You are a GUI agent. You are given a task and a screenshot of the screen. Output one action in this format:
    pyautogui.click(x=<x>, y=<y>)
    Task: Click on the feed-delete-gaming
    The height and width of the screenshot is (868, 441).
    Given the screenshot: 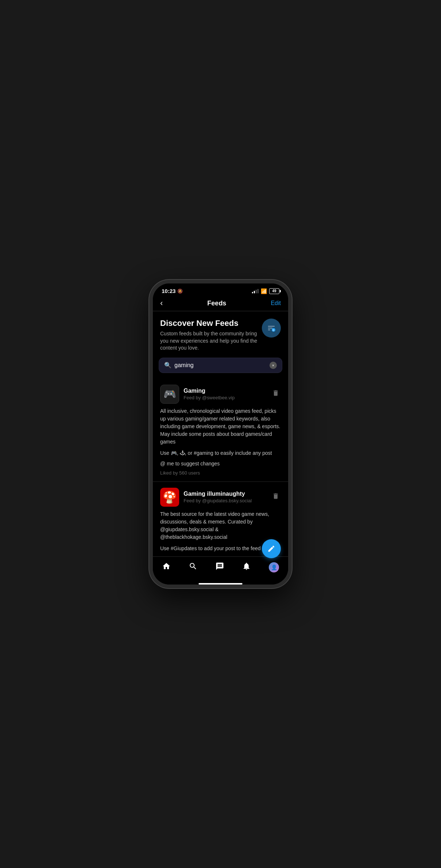 What is the action you would take?
    pyautogui.click(x=276, y=394)
    